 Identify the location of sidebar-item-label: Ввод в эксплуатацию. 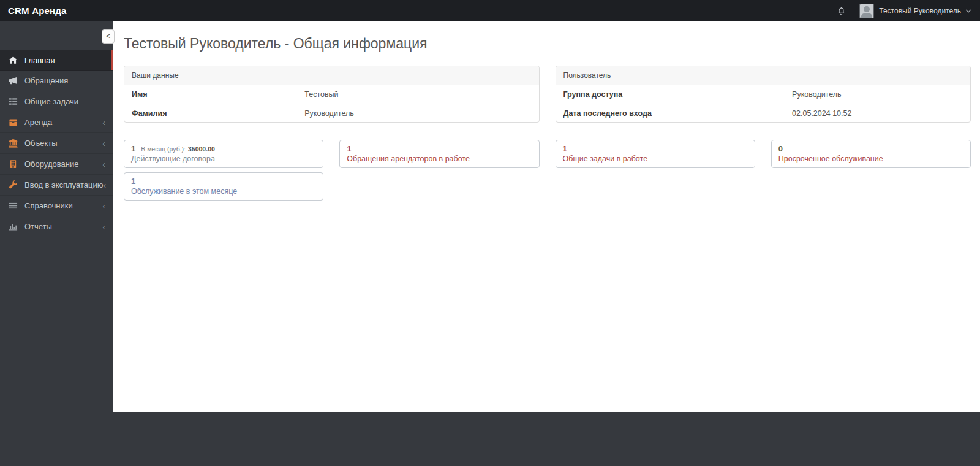
(64, 185).